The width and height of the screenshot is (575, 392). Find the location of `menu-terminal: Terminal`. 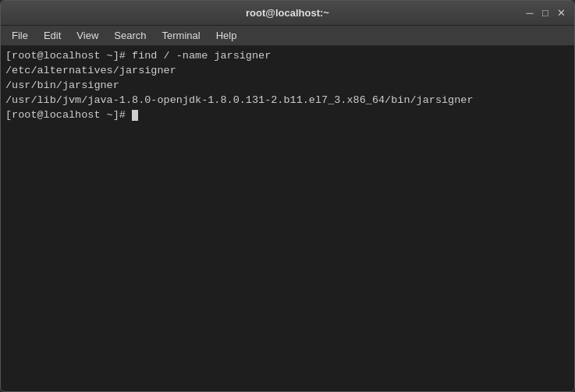

menu-terminal: Terminal is located at coordinates (181, 36).